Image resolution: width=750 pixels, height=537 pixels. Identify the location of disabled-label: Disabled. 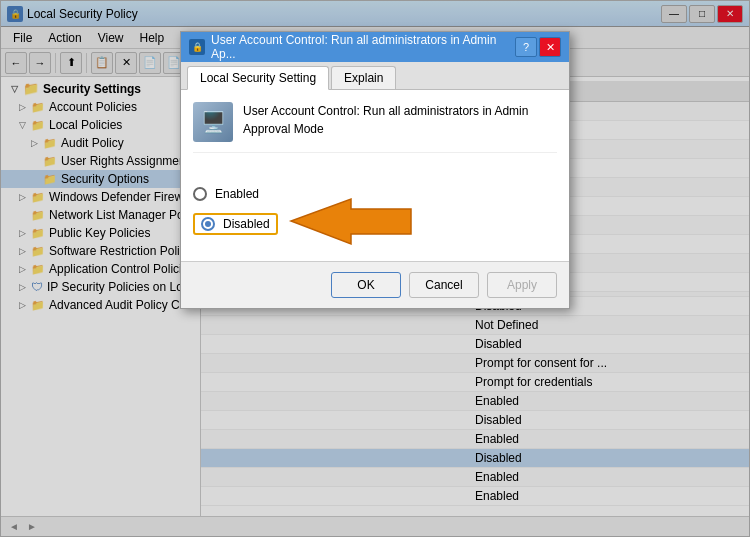
(246, 224).